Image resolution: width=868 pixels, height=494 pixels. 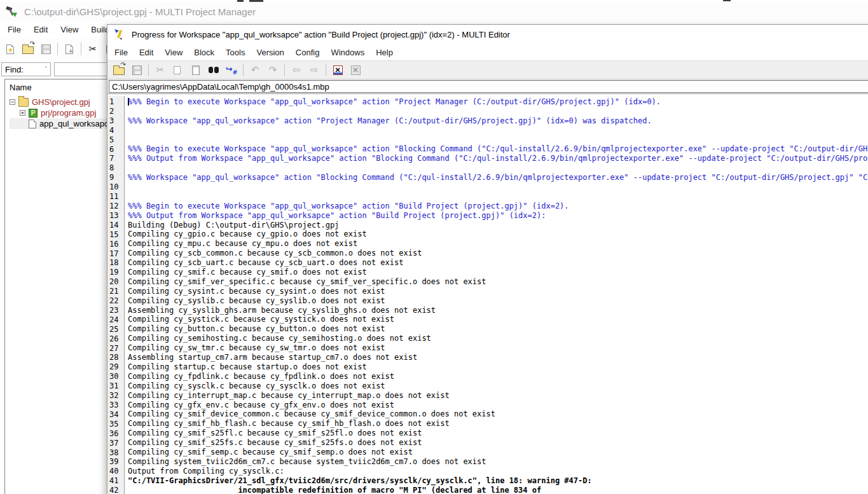 What do you see at coordinates (498, 244) in the screenshot?
I see `output-line: Compiling cy_mpu.c because cy_mpu.o does…` at bounding box center [498, 244].